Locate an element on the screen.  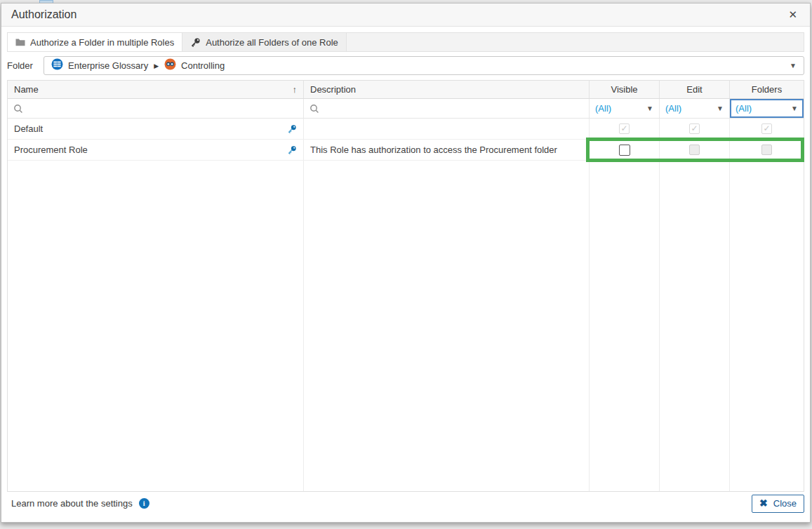
visible-filter-select: (All) ▼ is located at coordinates (625, 108).